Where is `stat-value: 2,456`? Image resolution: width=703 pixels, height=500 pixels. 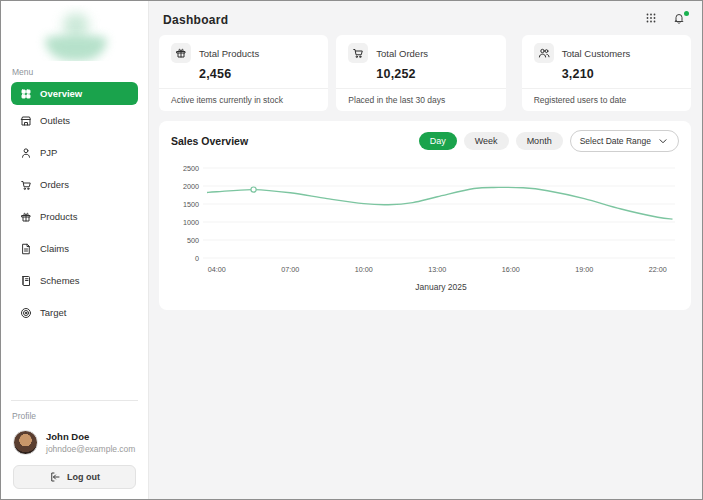 stat-value: 2,456 is located at coordinates (258, 74).